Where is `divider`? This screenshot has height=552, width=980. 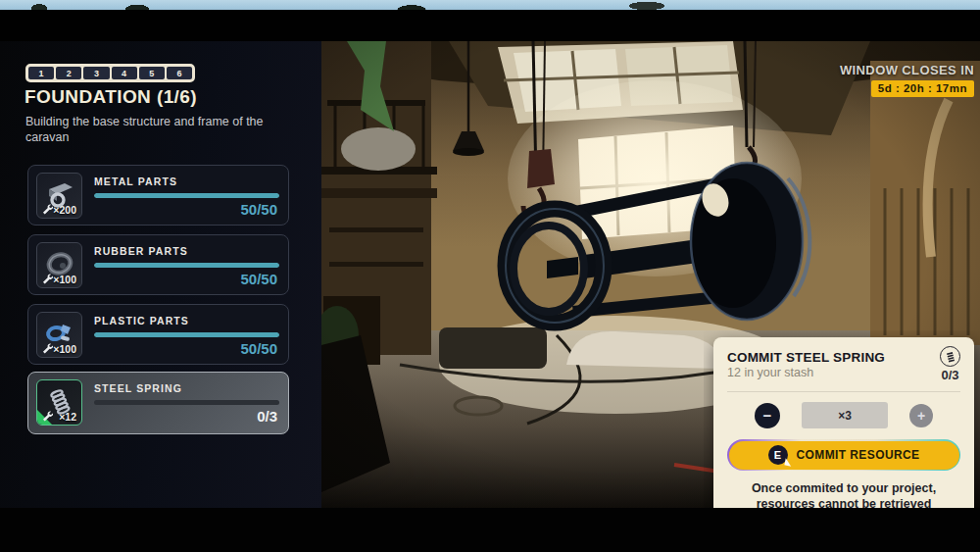
divider is located at coordinates (844, 392).